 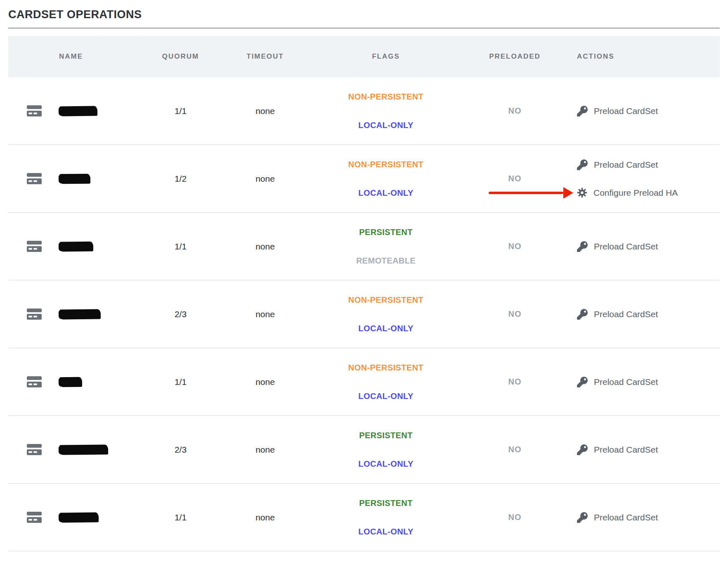 What do you see at coordinates (386, 247) in the screenshot?
I see `flags-cell: PERSISTENTREMOTEABLE` at bounding box center [386, 247].